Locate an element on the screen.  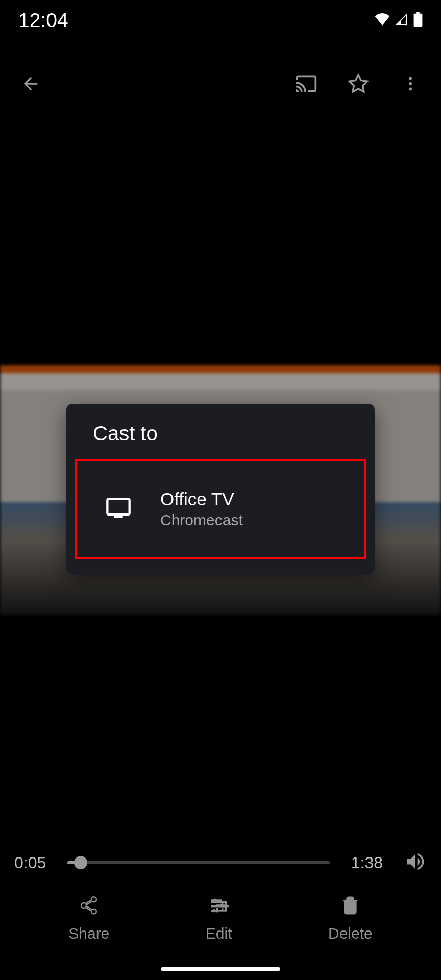
nav-indicator is located at coordinates (220, 969).